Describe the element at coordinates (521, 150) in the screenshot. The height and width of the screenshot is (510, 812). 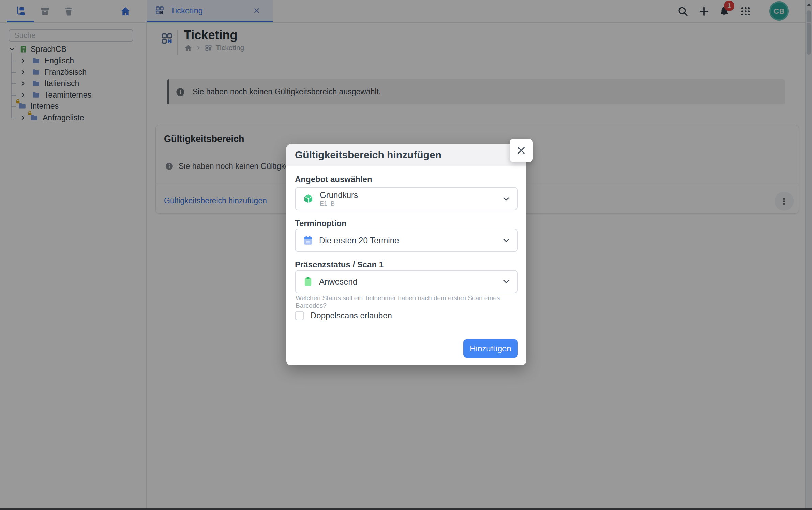
I see `modal-close-button` at that location.